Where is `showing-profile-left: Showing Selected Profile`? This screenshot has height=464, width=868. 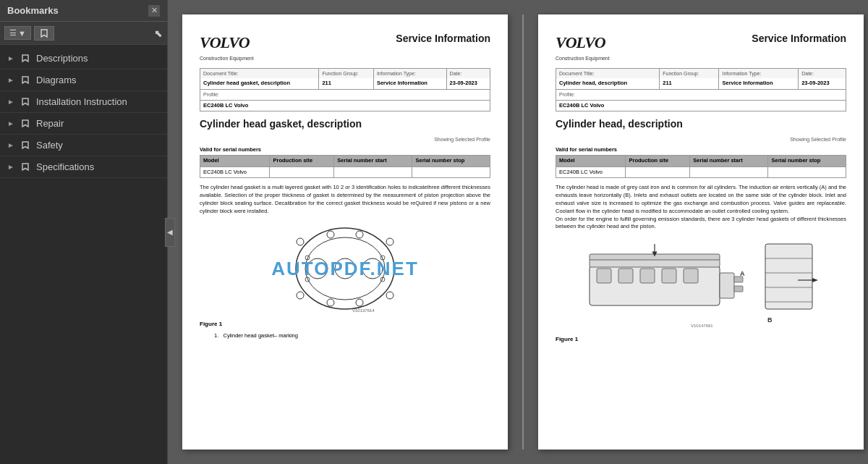
showing-profile-left: Showing Selected Profile is located at coordinates (345, 140).